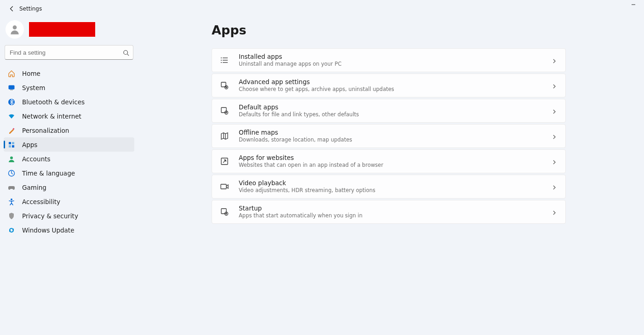 This screenshot has width=644, height=335. Describe the element at coordinates (69, 102) in the screenshot. I see `sidebar-item-bluetooth: Bluetooth & devices` at that location.